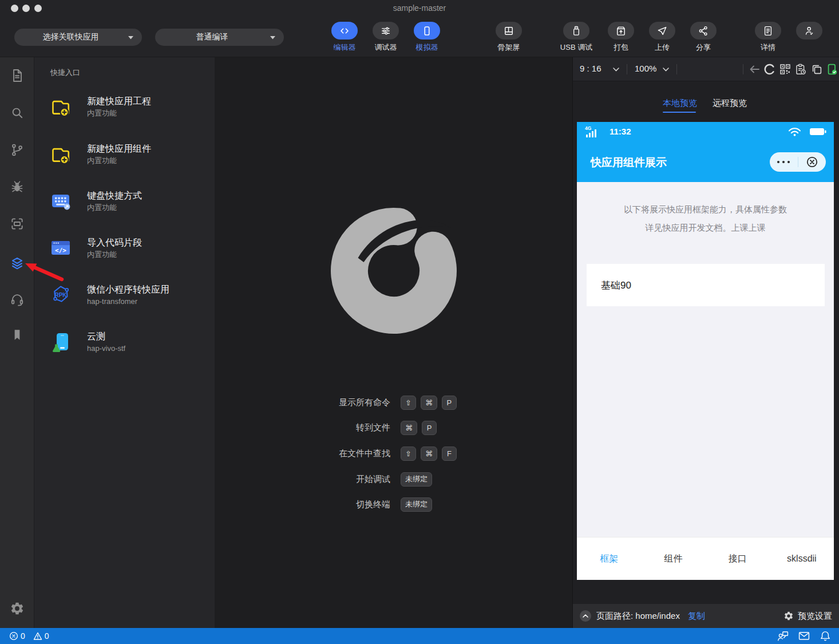 Image resolution: width=839 pixels, height=644 pixels. Describe the element at coordinates (818, 132) in the screenshot. I see `battery-icon` at that location.